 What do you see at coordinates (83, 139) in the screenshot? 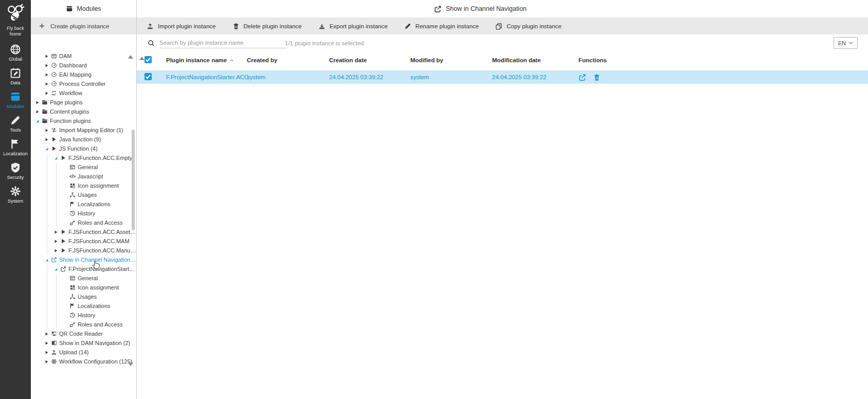
I see `tree-item-java-function-9: Java function (9)` at bounding box center [83, 139].